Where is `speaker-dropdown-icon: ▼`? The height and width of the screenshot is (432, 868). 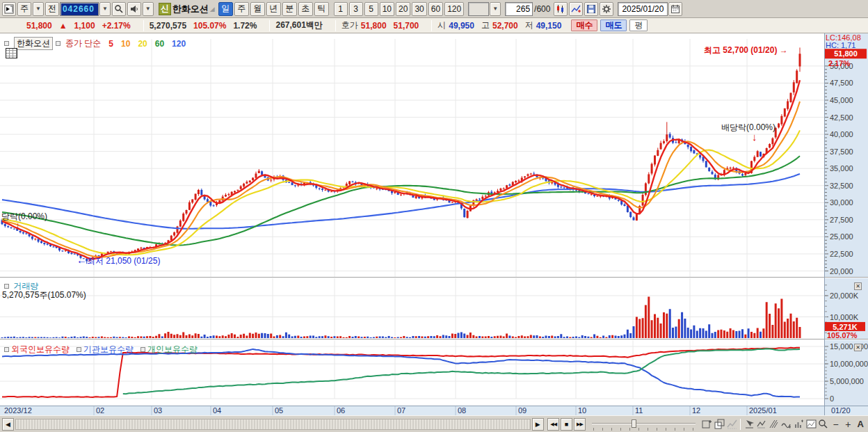
speaker-dropdown-icon: ▼ is located at coordinates (148, 9).